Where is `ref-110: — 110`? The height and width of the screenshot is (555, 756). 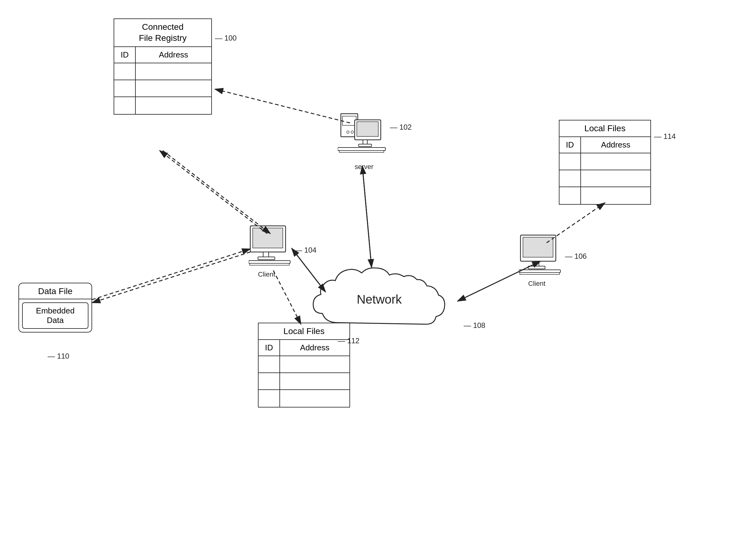
ref-110: — 110 is located at coordinates (58, 356).